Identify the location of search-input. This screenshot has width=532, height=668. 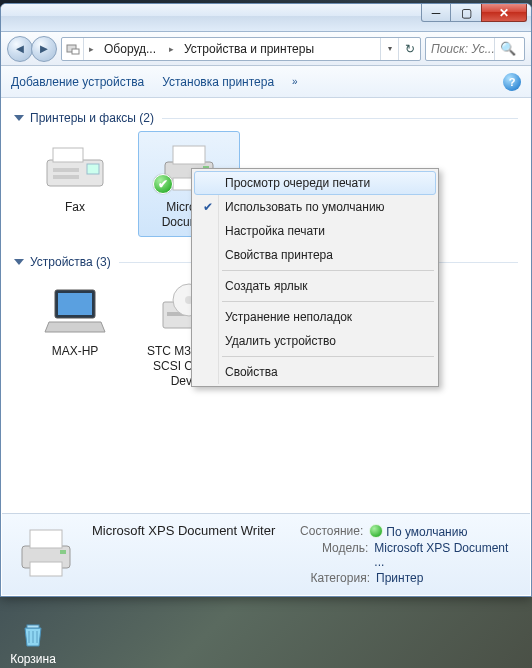
(460, 49).